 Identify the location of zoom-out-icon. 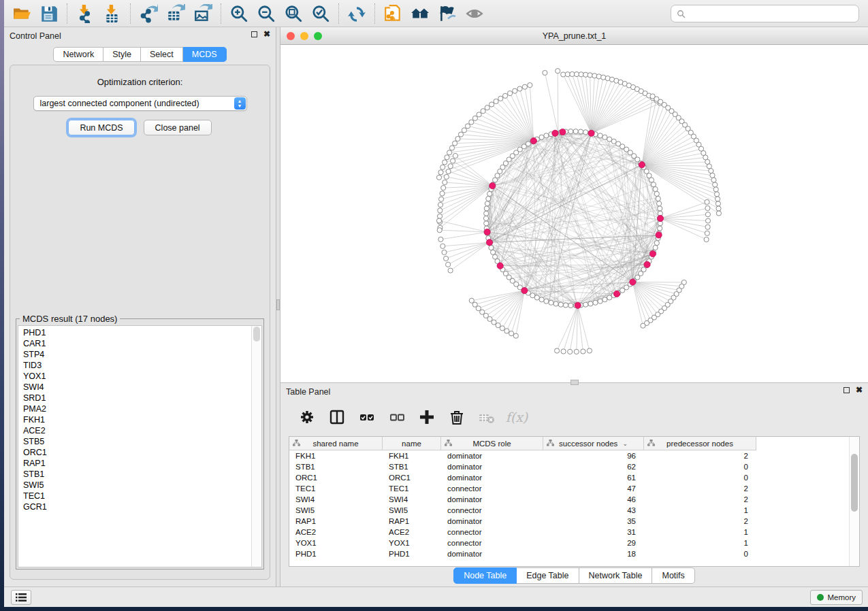
(266, 14).